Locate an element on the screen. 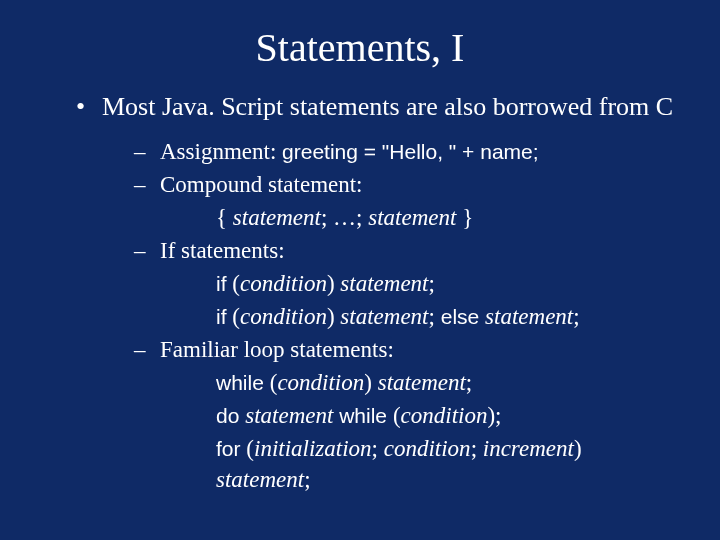  kw-while2: while is located at coordinates (363, 416).